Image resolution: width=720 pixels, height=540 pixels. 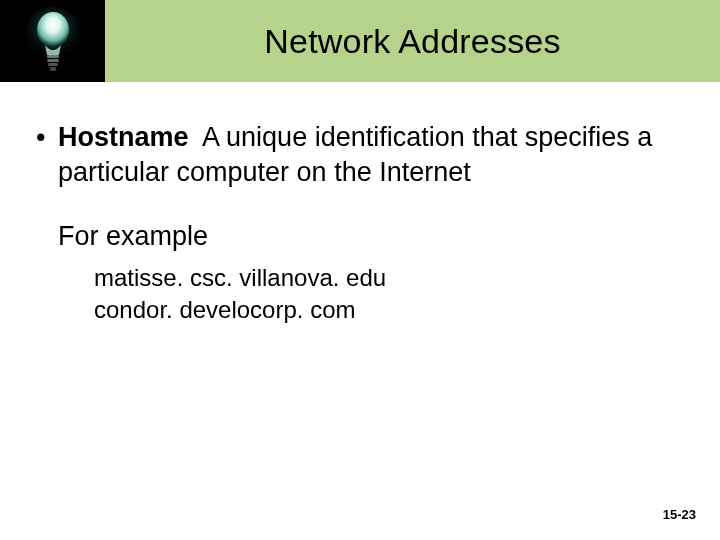 What do you see at coordinates (680, 514) in the screenshot?
I see `page-number: 15-23` at bounding box center [680, 514].